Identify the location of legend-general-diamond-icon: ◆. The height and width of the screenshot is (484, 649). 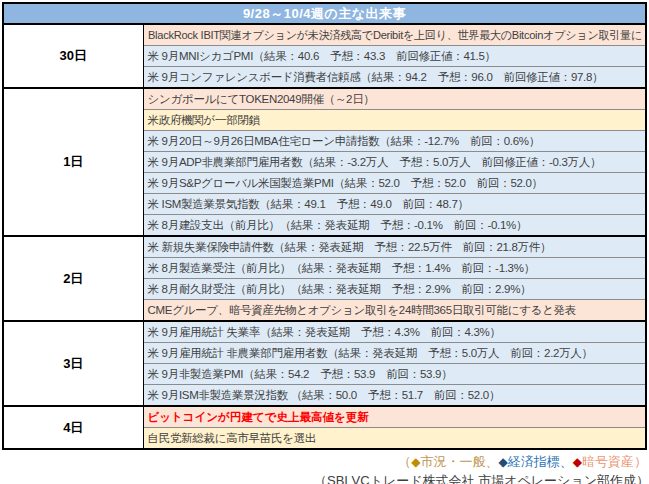
(416, 462).